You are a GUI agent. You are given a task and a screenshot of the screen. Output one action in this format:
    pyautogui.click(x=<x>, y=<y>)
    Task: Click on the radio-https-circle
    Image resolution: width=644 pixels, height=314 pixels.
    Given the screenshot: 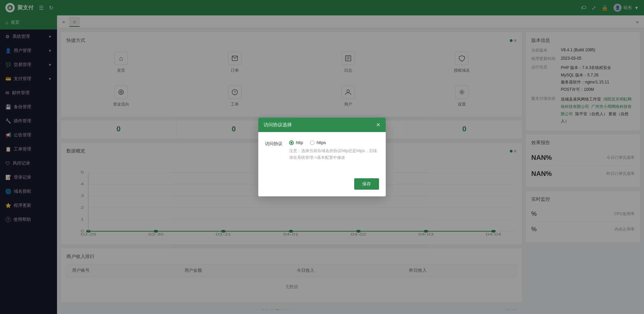 What is the action you would take?
    pyautogui.click(x=312, y=143)
    